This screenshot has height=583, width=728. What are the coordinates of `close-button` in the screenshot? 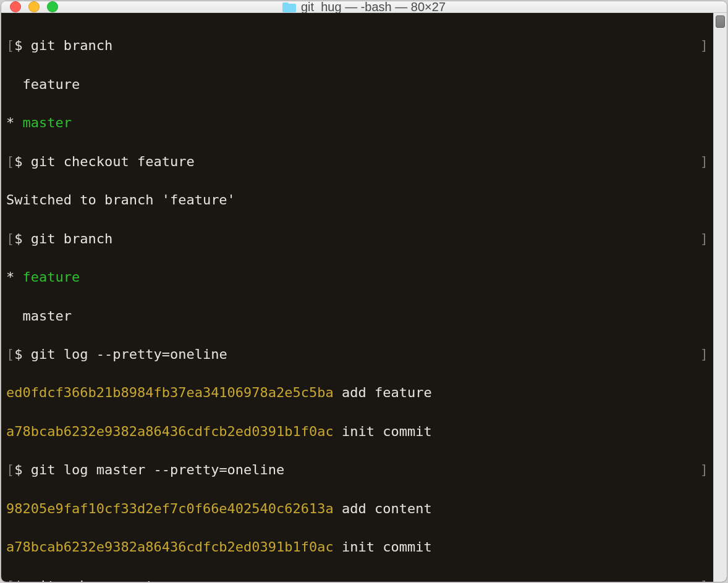 It's located at (15, 7).